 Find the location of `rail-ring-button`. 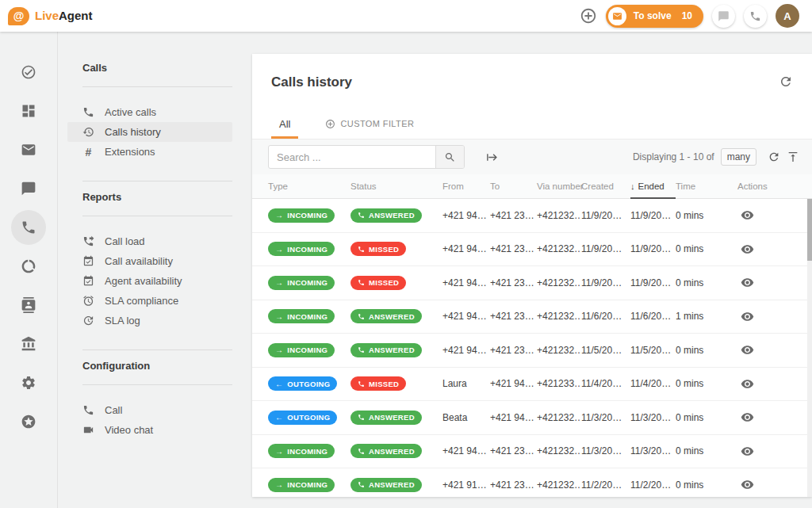

rail-ring-button is located at coordinates (29, 266).